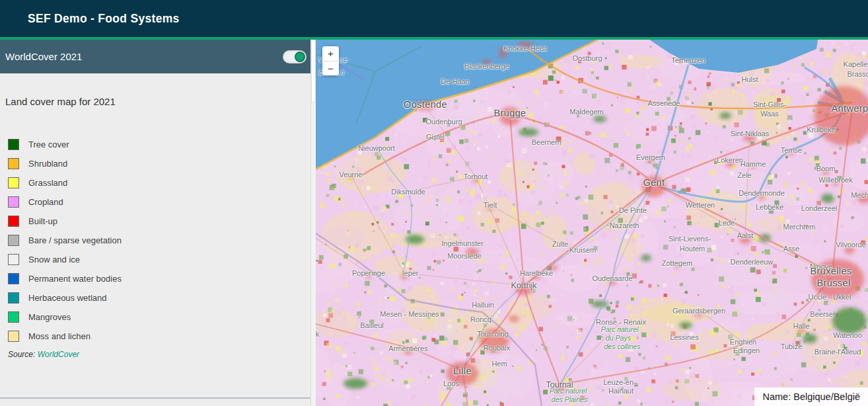 The width and height of the screenshot is (868, 406). What do you see at coordinates (104, 19) in the screenshot?
I see `app-title: SEF Demo - Food Systems` at bounding box center [104, 19].